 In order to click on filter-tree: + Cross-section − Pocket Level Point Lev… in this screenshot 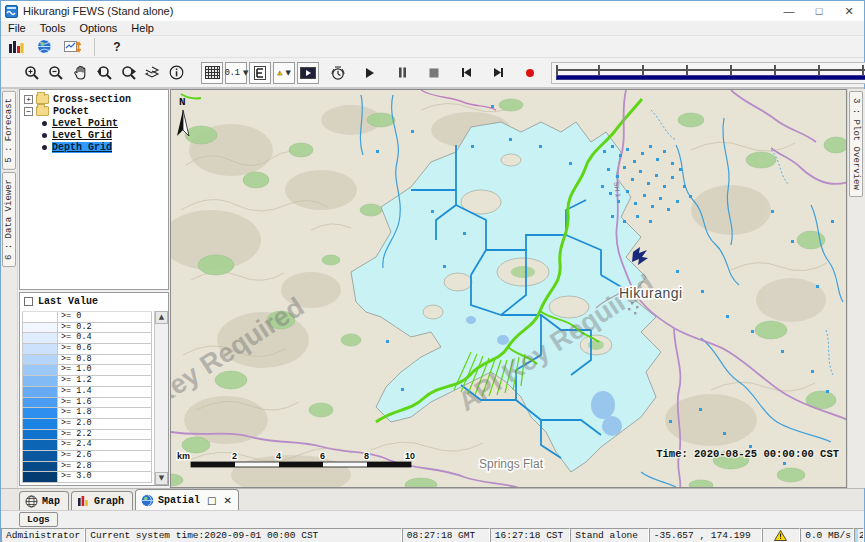, I will do `click(94, 190)`.